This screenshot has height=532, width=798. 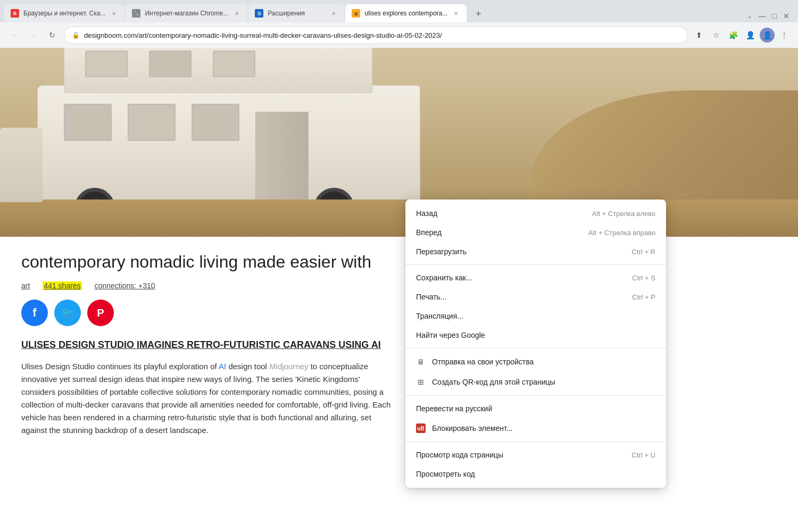 What do you see at coordinates (222, 366) in the screenshot?
I see `ai-link: AI` at bounding box center [222, 366].